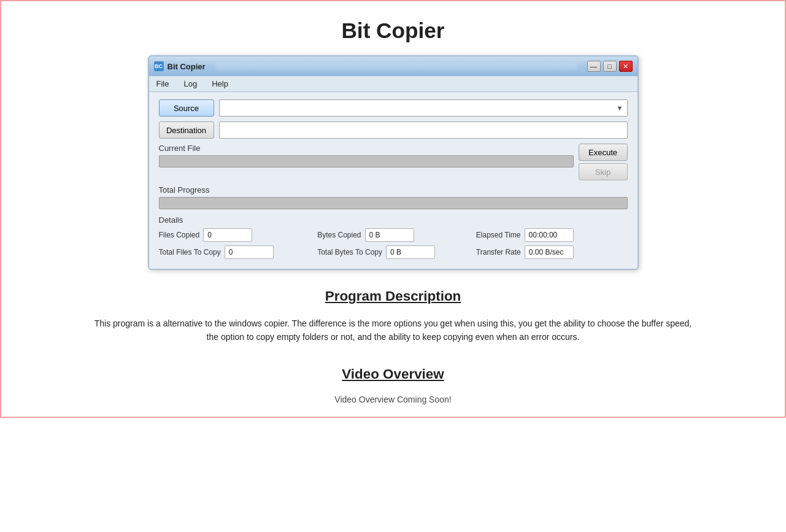  What do you see at coordinates (393, 28) in the screenshot?
I see `page-title: Bit Copier` at bounding box center [393, 28].